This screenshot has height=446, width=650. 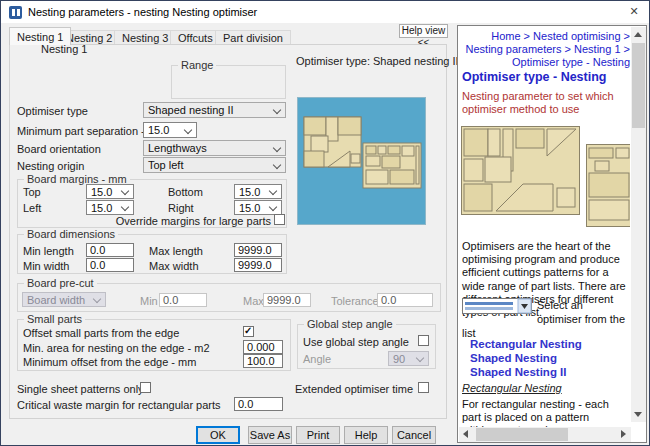 What do you see at coordinates (263, 347) in the screenshot?
I see `min-area-edge-field: 0.000` at bounding box center [263, 347].